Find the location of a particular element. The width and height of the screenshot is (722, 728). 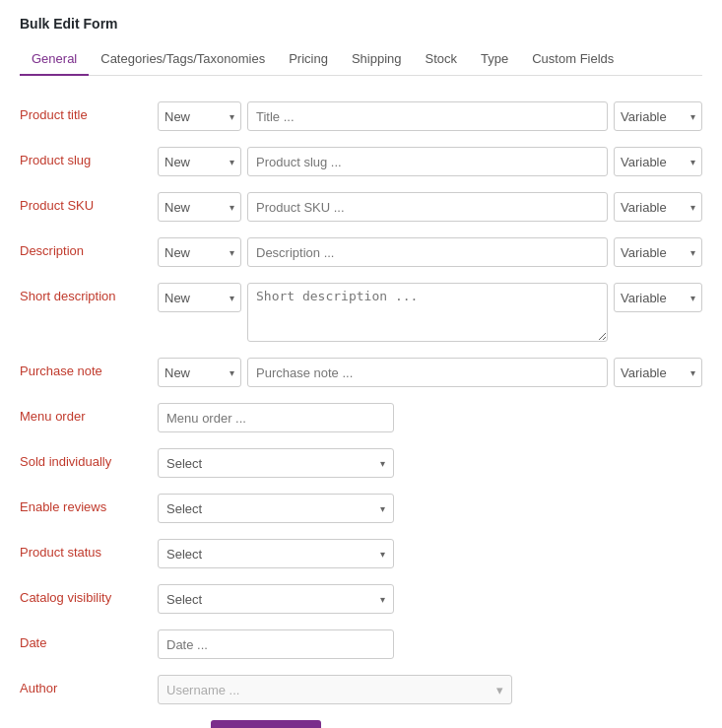

tab-custom-fields: Custom Fields is located at coordinates (573, 59).